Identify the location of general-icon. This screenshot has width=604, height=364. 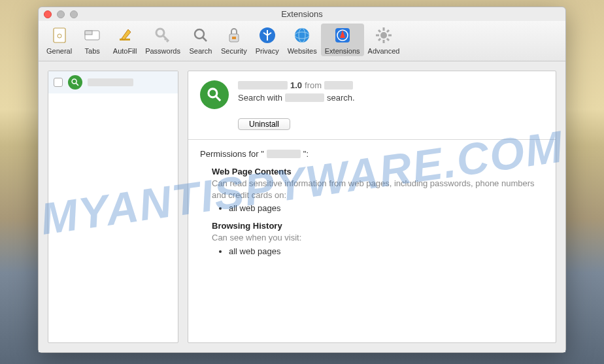
(59, 35).